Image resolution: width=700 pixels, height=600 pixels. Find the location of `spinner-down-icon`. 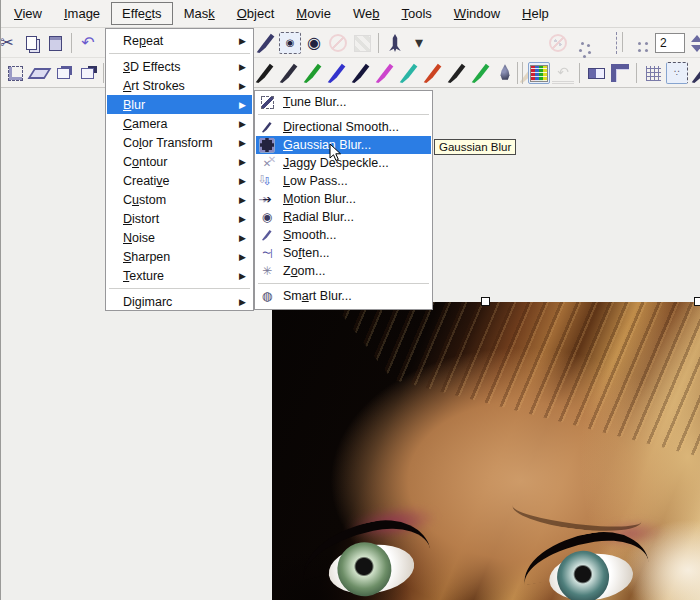

spinner-down-icon is located at coordinates (696, 48).